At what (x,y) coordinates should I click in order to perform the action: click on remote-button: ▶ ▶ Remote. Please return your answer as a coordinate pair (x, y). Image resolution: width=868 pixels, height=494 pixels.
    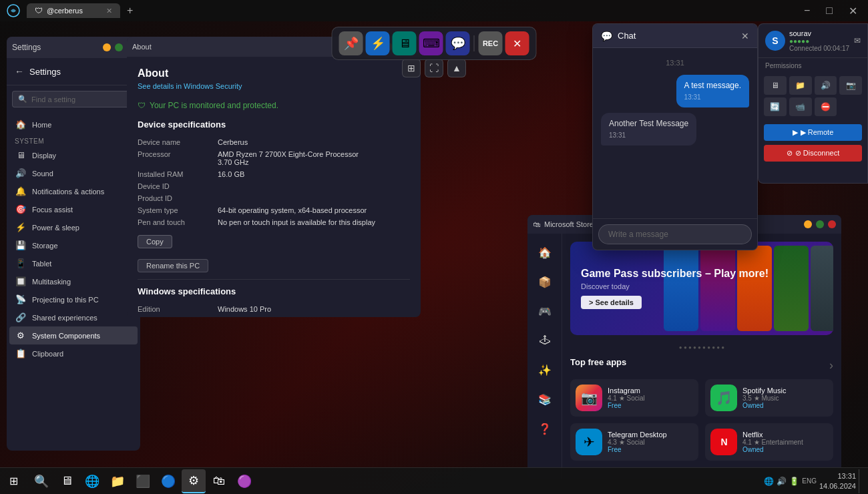
    Looking at the image, I should click on (813, 132).